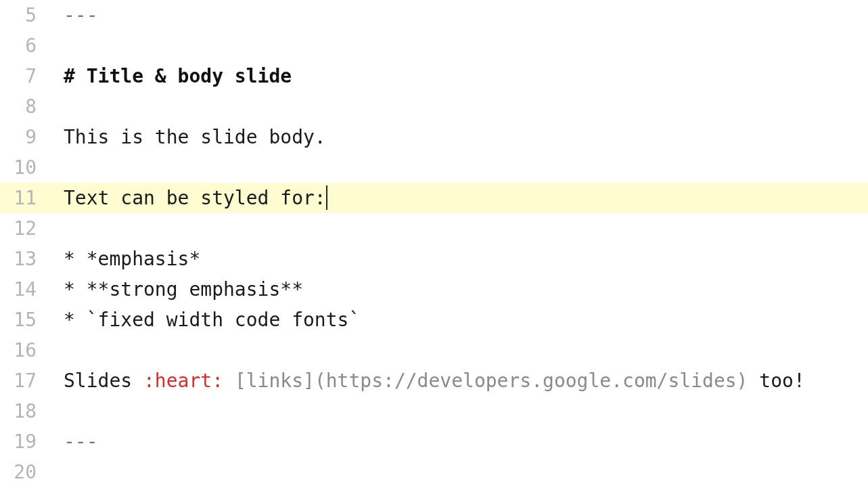 Image resolution: width=868 pixels, height=488 pixels. I want to click on code-segment: # Title & body slide, so click(177, 76).